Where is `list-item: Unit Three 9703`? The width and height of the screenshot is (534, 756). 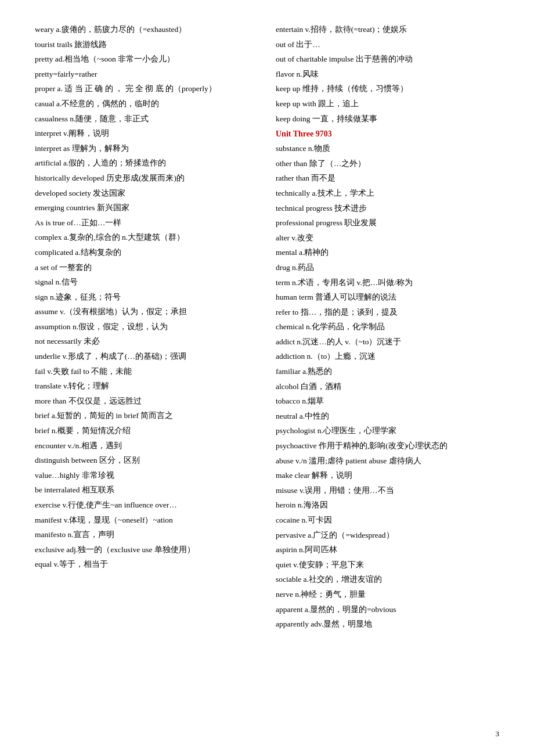
list-item: Unit Three 9703 is located at coordinates (388, 134).